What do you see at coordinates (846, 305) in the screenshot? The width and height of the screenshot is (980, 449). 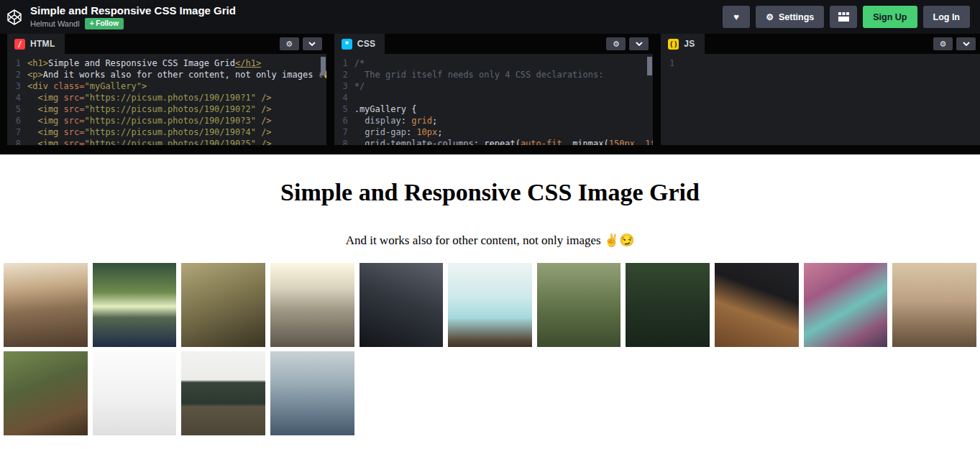 I see `patterned-scarf-image` at bounding box center [846, 305].